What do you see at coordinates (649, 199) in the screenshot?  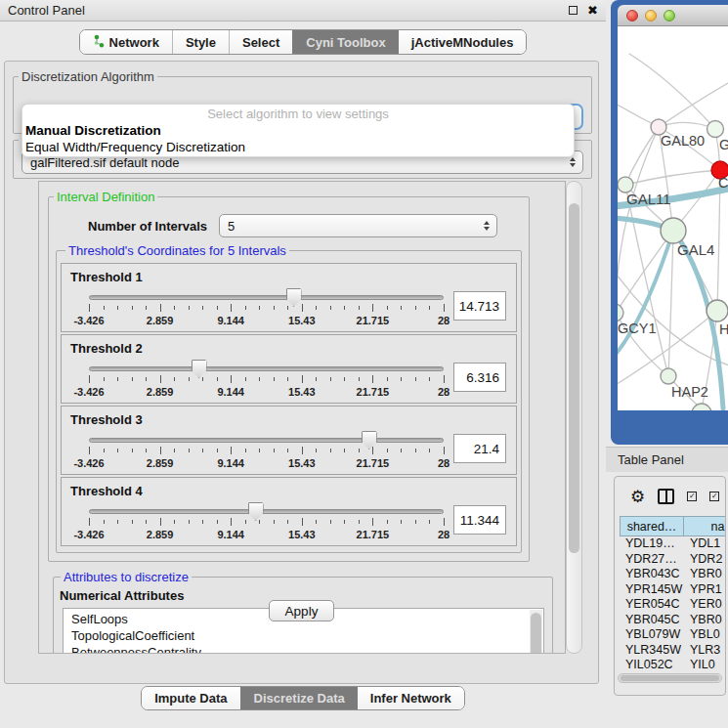 I see `node-label: GAL11` at bounding box center [649, 199].